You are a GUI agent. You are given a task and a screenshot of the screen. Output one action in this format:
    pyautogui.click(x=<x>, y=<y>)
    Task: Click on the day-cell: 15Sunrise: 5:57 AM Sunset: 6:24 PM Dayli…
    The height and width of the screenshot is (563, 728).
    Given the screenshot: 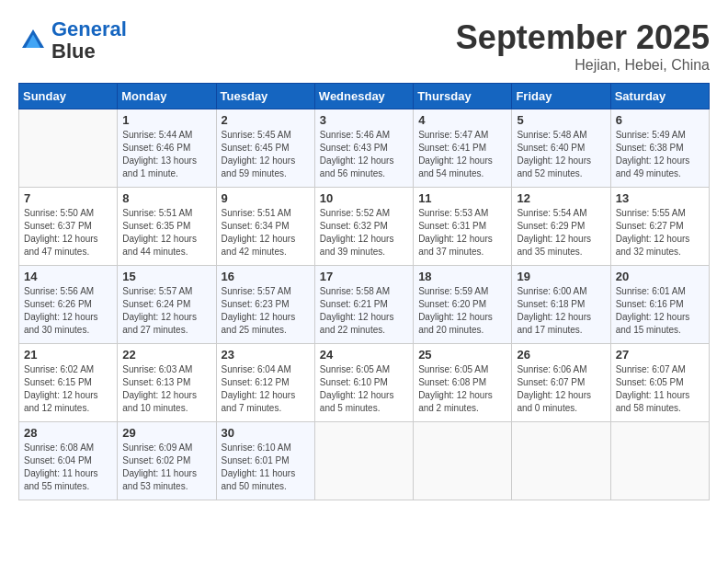 What is the action you would take?
    pyautogui.click(x=167, y=305)
    